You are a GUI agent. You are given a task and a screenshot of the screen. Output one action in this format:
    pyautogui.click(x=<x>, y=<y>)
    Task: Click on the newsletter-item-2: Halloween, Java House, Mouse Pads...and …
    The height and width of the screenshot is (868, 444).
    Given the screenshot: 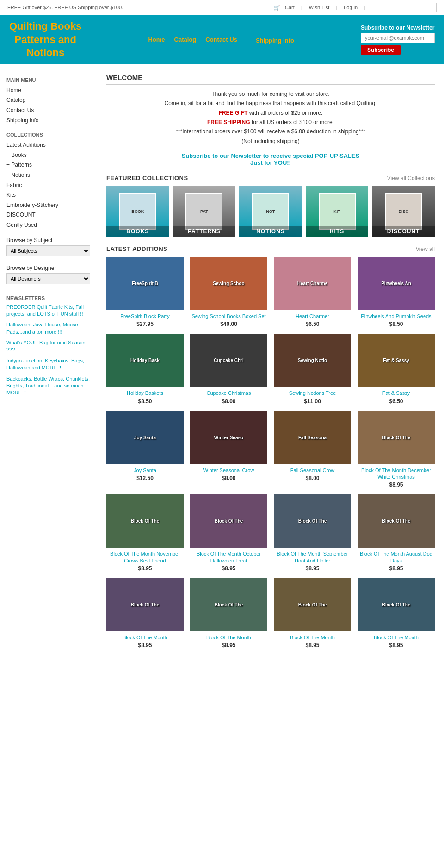 What is the action you would take?
    pyautogui.click(x=48, y=329)
    